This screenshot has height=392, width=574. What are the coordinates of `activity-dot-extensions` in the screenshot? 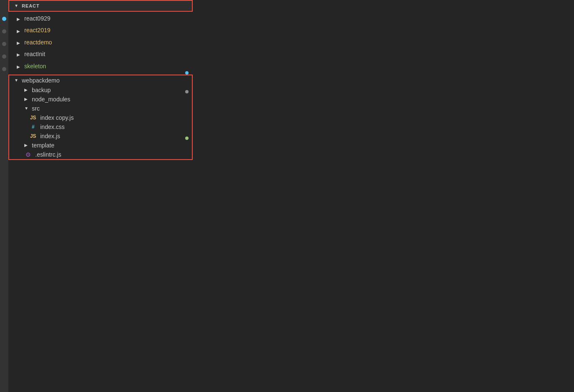 It's located at (4, 69).